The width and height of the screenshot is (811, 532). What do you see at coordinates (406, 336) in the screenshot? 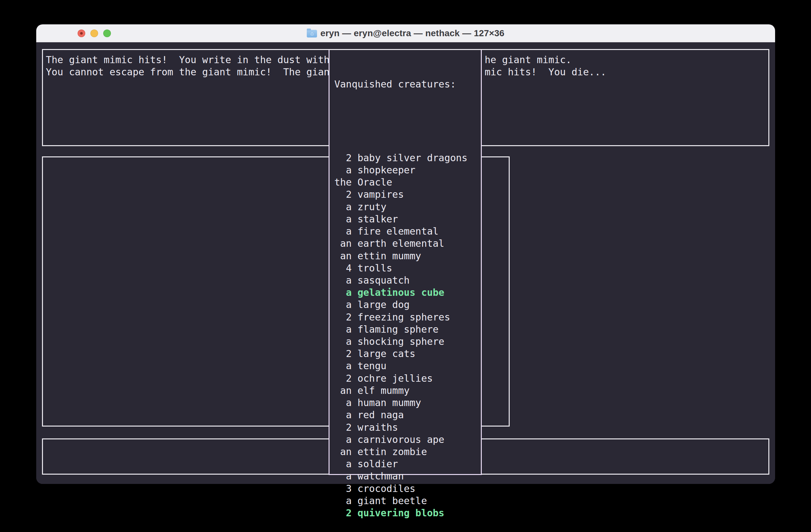
I see `vanquished-entries-list: 2 baby silver dragons a shopkeeperthe Or…` at bounding box center [406, 336].